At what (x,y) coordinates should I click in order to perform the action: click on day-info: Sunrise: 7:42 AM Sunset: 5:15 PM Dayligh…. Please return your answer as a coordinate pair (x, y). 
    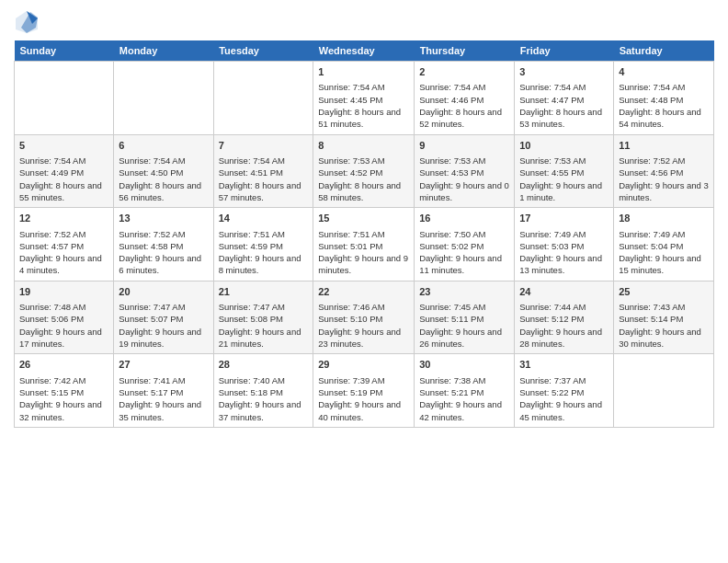
    Looking at the image, I should click on (64, 399).